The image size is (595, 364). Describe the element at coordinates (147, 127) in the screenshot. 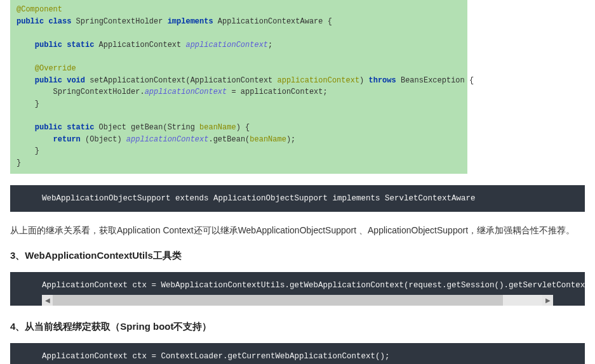

I see `code: Object getBean(String` at that location.